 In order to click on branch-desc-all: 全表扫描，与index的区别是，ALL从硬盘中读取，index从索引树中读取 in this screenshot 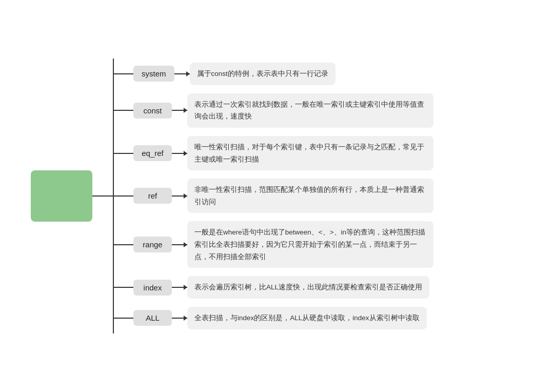, I will do `click(307, 318)`.